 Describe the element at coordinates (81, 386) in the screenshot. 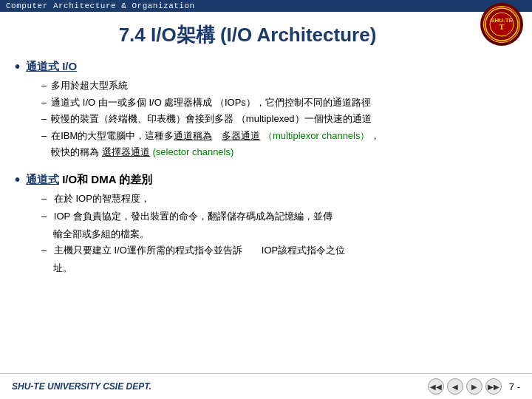

I see `footer-institution: SHU-TE UNIVERSITY CSIE DEPT.` at that location.